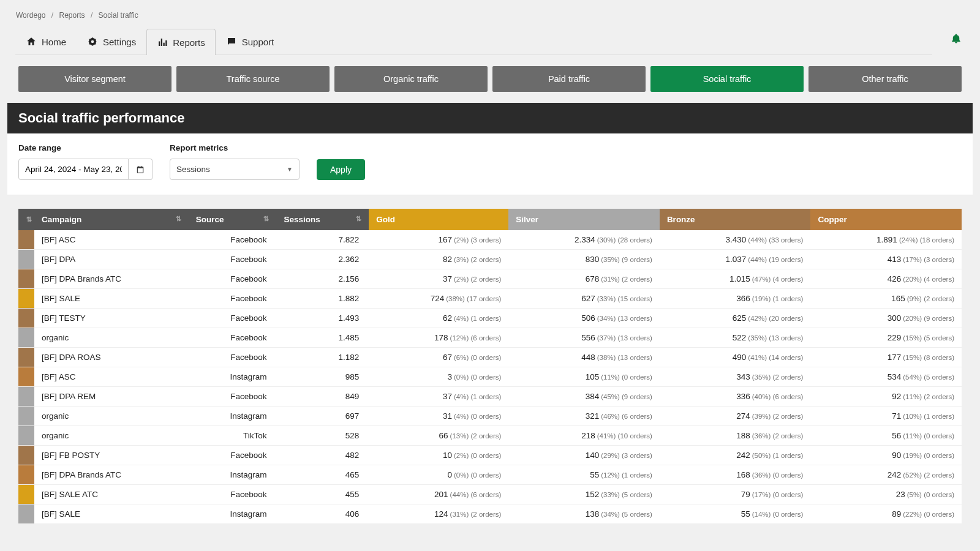 This screenshot has height=551, width=980. What do you see at coordinates (886, 495) in the screenshot?
I see `cell-copper: 23(5%) (0 orders)` at bounding box center [886, 495].